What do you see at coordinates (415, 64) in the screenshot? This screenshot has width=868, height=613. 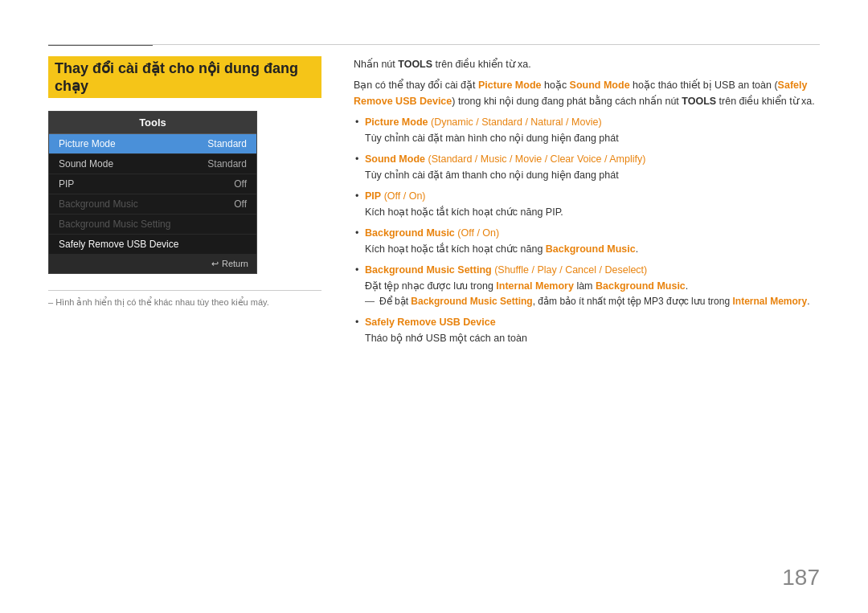 I see `tools-keyword-1: TOOLS` at bounding box center [415, 64].